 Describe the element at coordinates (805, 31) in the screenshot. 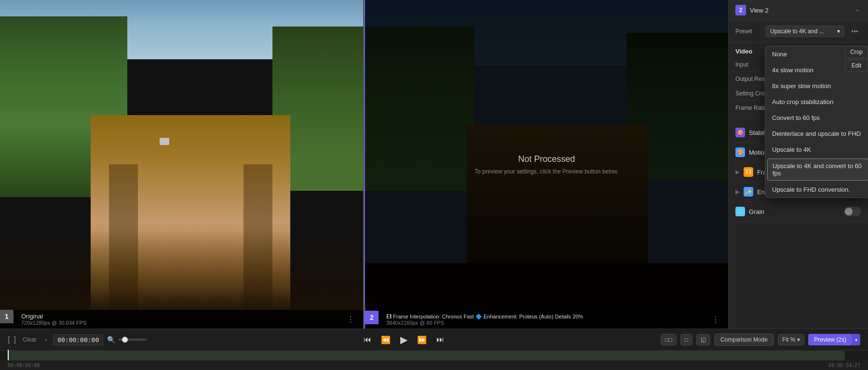

I see `preset-select: Upscale to 4K and ... ▾` at that location.